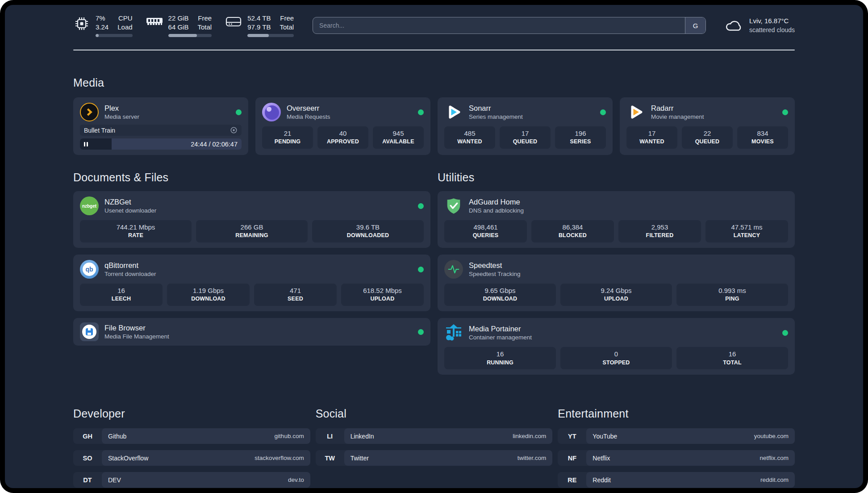 The width and height of the screenshot is (868, 493). Describe the element at coordinates (707, 126) in the screenshot. I see `service-card-radarr: Radarr Movie management 17 WANTED 22 QUE…` at that location.